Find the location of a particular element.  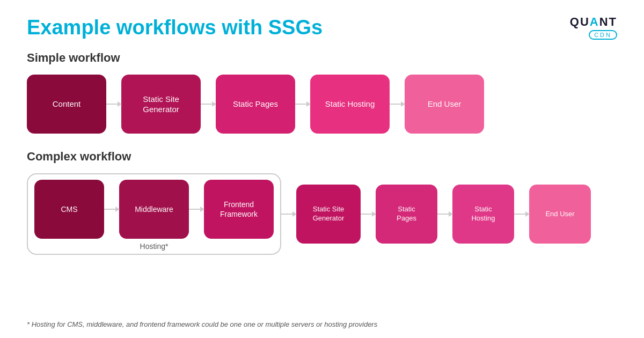

complex-workflow-title: Complex workflow is located at coordinates (322, 157).